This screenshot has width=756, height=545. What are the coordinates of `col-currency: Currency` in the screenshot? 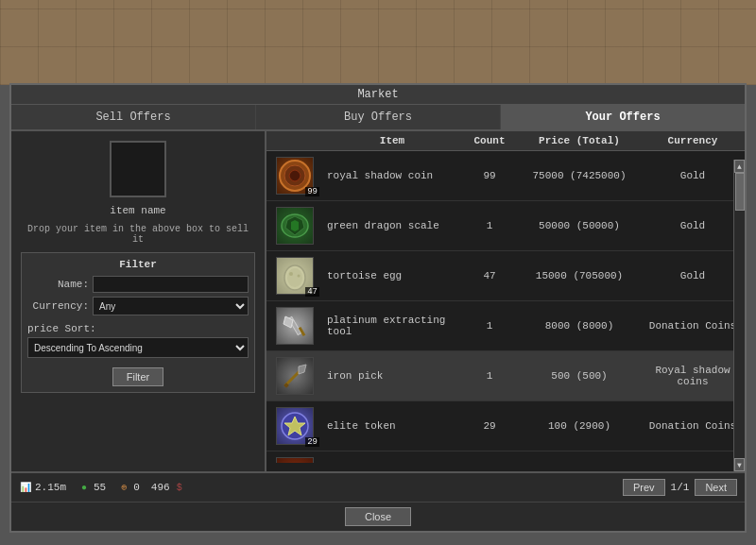 It's located at (693, 141).